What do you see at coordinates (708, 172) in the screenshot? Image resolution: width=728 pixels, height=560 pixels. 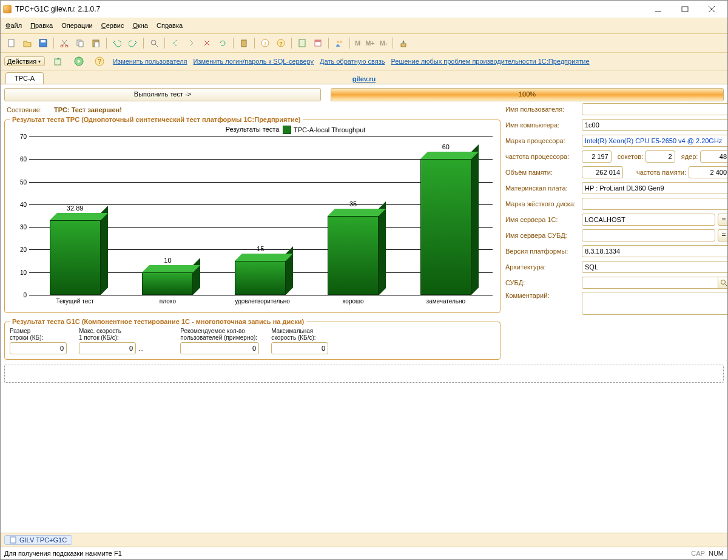 I see `prop-ramf-value: 2 400` at bounding box center [708, 172].